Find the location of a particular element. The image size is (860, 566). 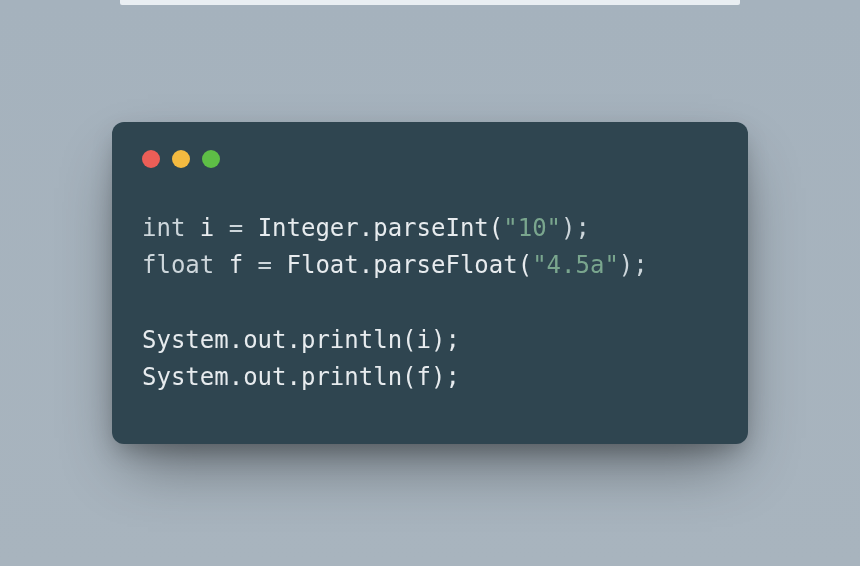

code-call: Float.parseFloat( is located at coordinates (410, 265).